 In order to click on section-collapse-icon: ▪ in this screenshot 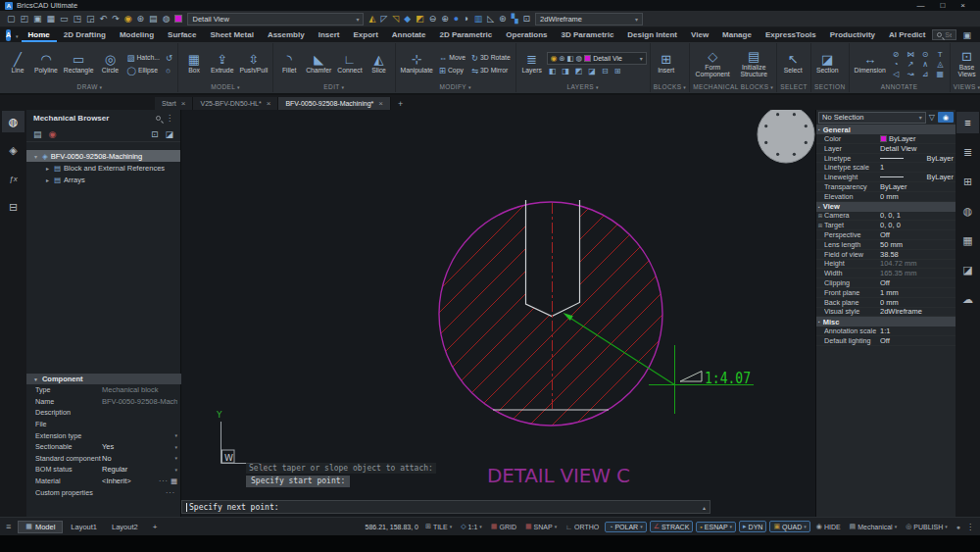, I will do `click(819, 322)`.